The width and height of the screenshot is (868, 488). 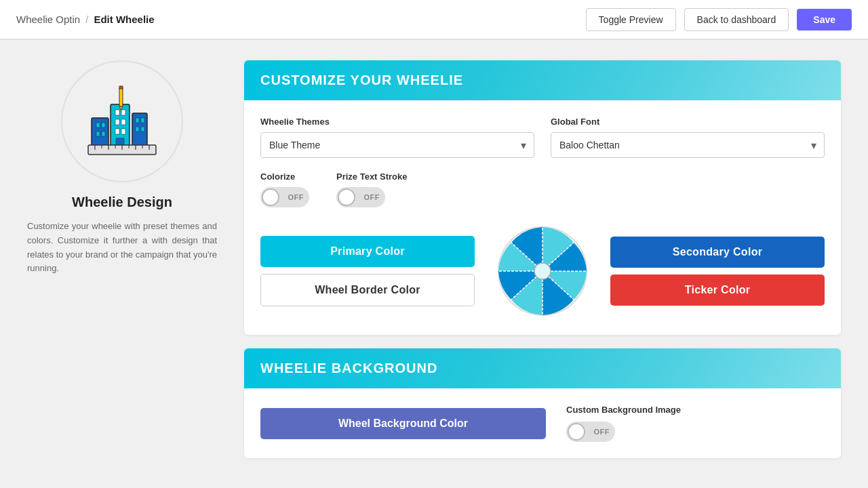 What do you see at coordinates (368, 251) in the screenshot?
I see `primary-color-button: Primary Color` at bounding box center [368, 251].